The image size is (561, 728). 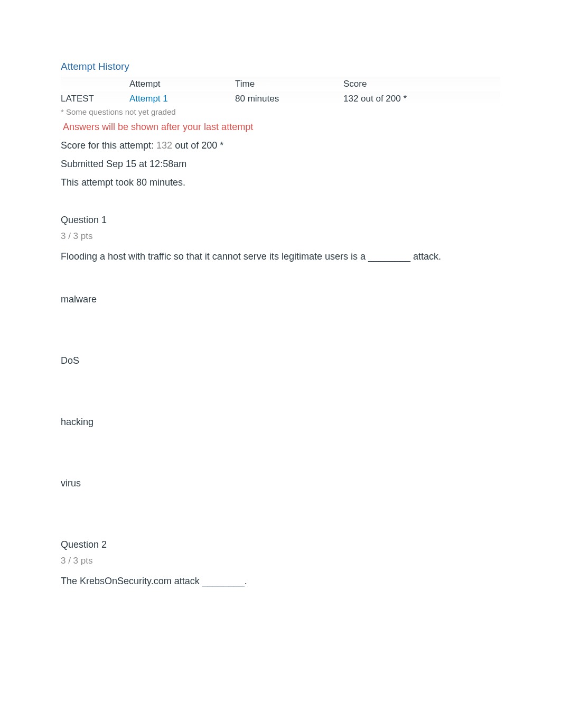 What do you see at coordinates (280, 220) in the screenshot?
I see `question-title: Question 1` at bounding box center [280, 220].